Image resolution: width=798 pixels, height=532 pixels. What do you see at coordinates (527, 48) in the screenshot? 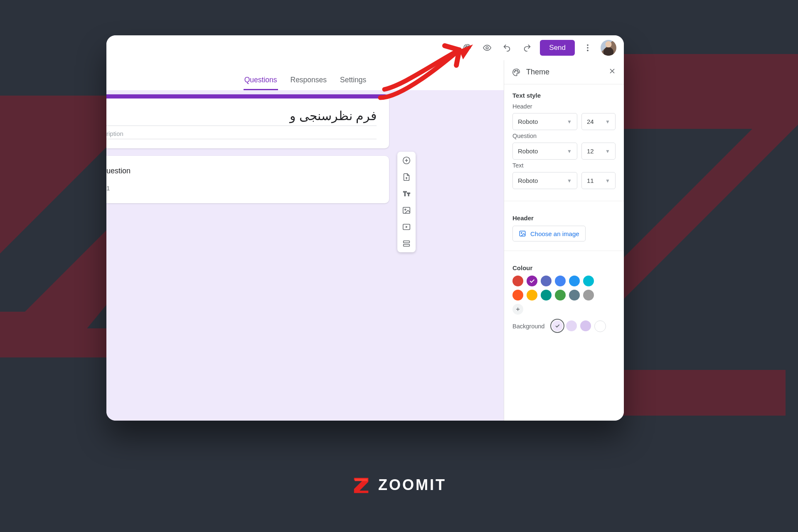
I see `redo-icon` at bounding box center [527, 48].